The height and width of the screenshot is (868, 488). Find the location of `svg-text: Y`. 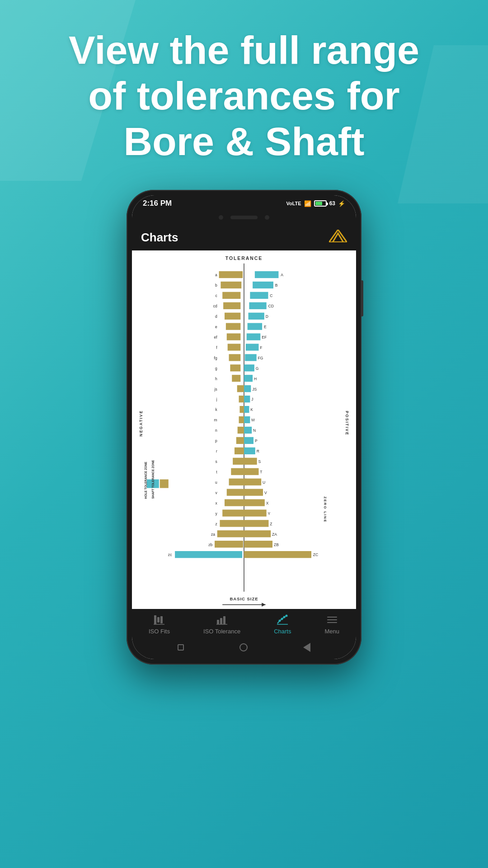

svg-text: Y is located at coordinates (269, 514).